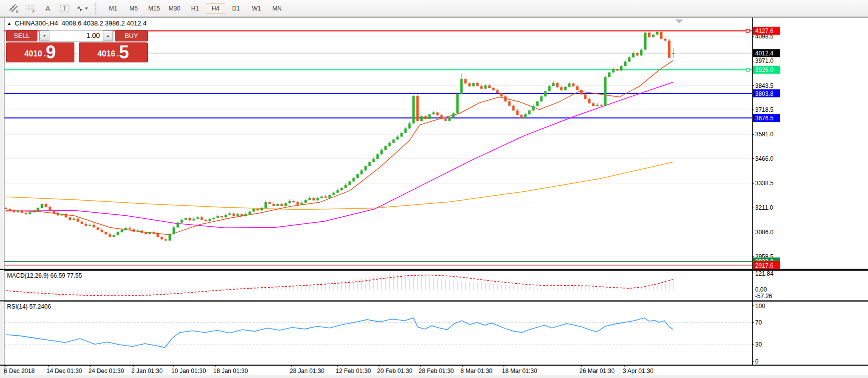 This screenshot has height=378, width=868. Describe the element at coordinates (277, 8) in the screenshot. I see `timeframe-button-MN: MN` at that location.